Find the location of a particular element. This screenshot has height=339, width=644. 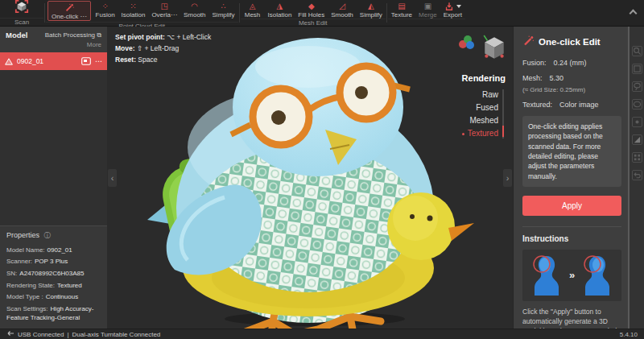

corner-fill-icon is located at coordinates (638, 140).